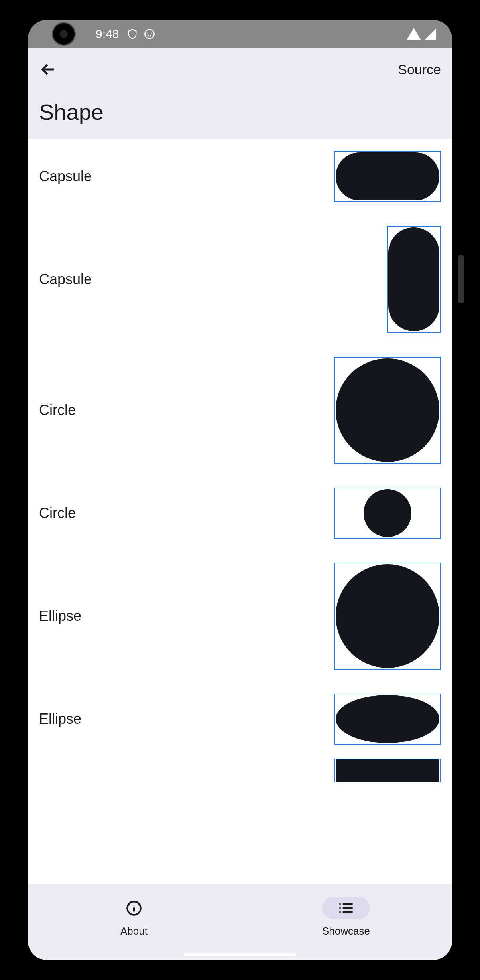 The width and height of the screenshot is (480, 980). What do you see at coordinates (388, 719) in the screenshot?
I see `ellipse-wide-shape` at bounding box center [388, 719].